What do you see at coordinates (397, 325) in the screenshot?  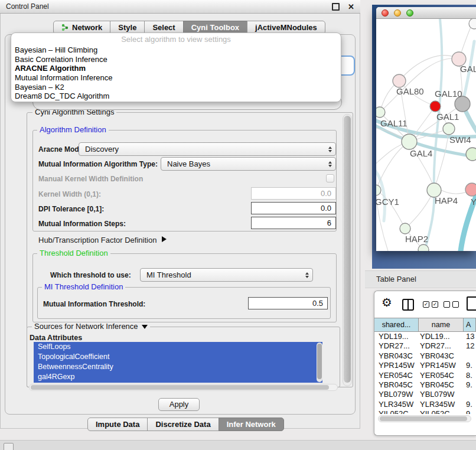 I see `column-header-shared: shared...` at bounding box center [397, 325].